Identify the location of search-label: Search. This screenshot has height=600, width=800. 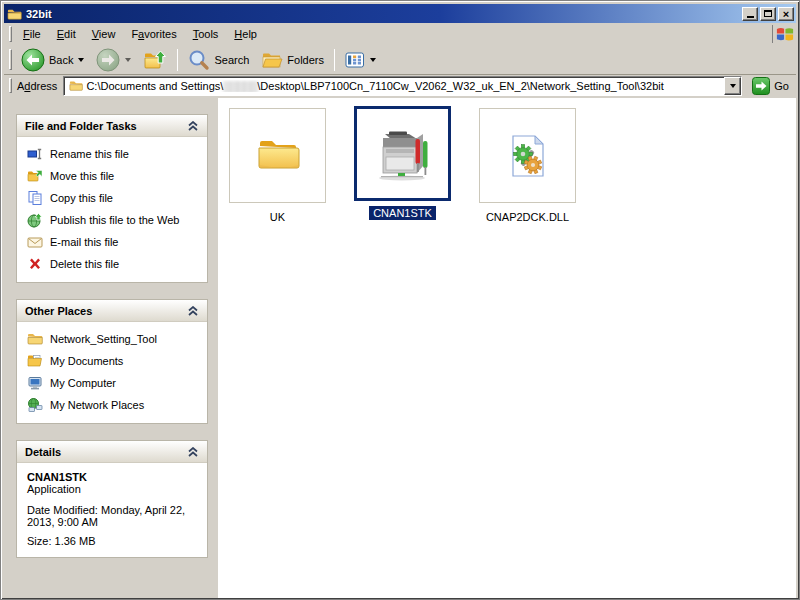
(232, 60).